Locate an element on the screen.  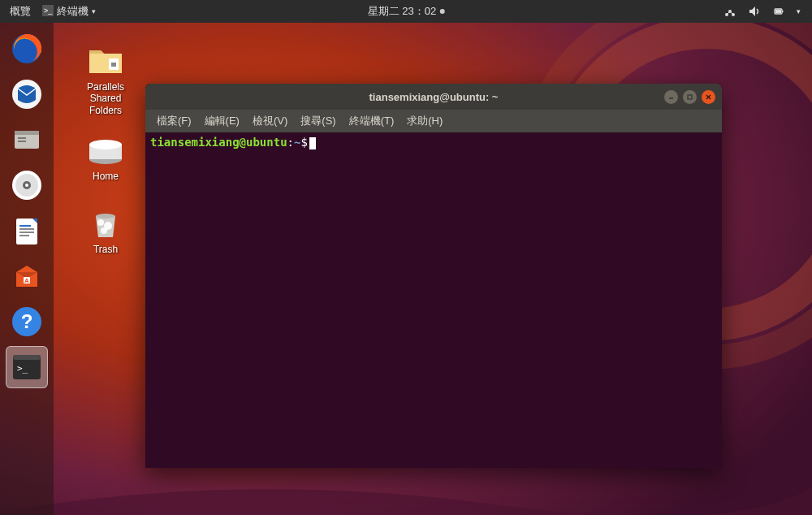
dock-terminal: >_ is located at coordinates (27, 367).